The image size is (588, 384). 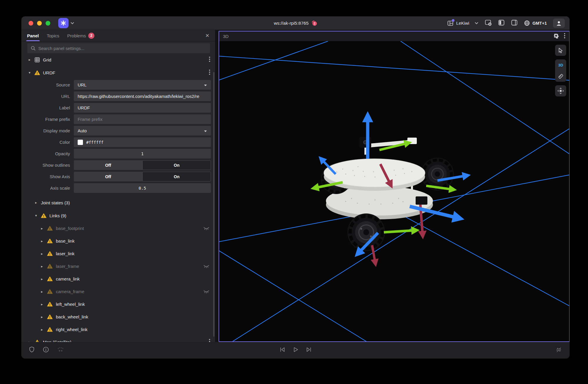 I want to click on opacity-input: 1, so click(x=142, y=153).